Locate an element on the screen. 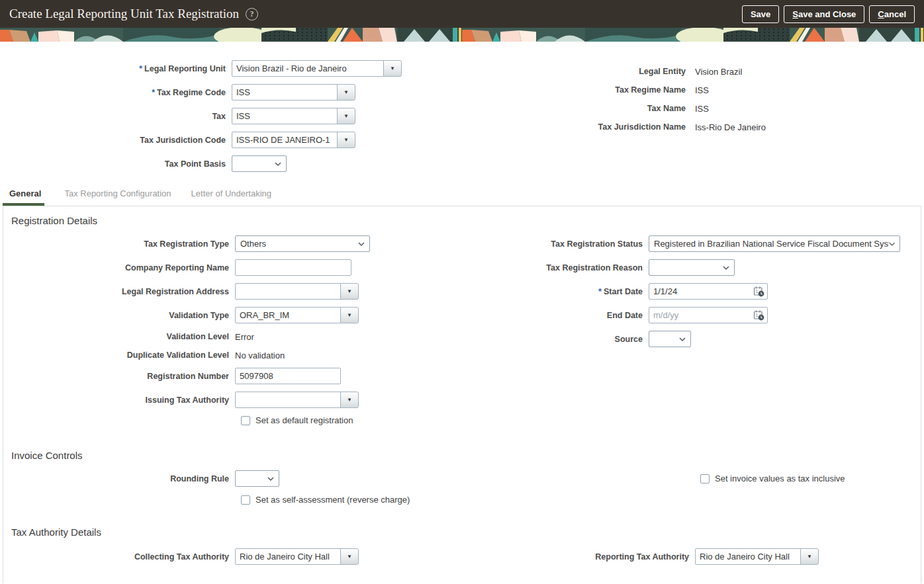 This screenshot has width=924, height=584. validation-type-row: Validation Type ▼ is located at coordinates (255, 315).